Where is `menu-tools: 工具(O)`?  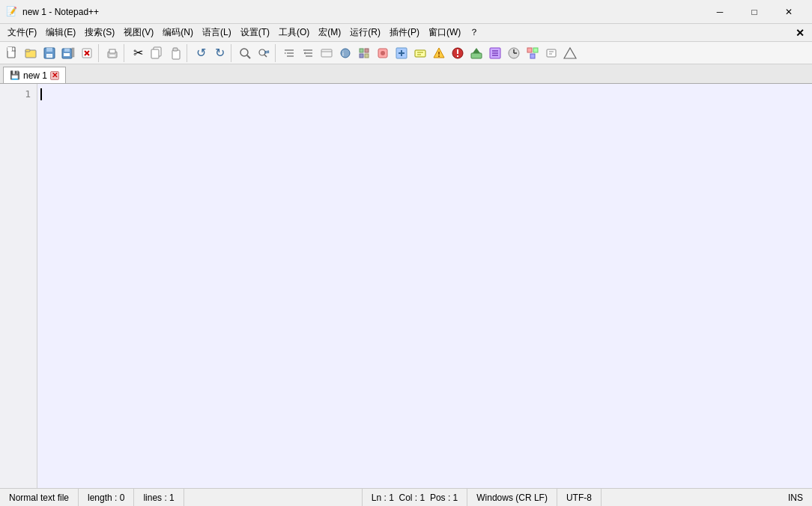 menu-tools: 工具(O) is located at coordinates (294, 33).